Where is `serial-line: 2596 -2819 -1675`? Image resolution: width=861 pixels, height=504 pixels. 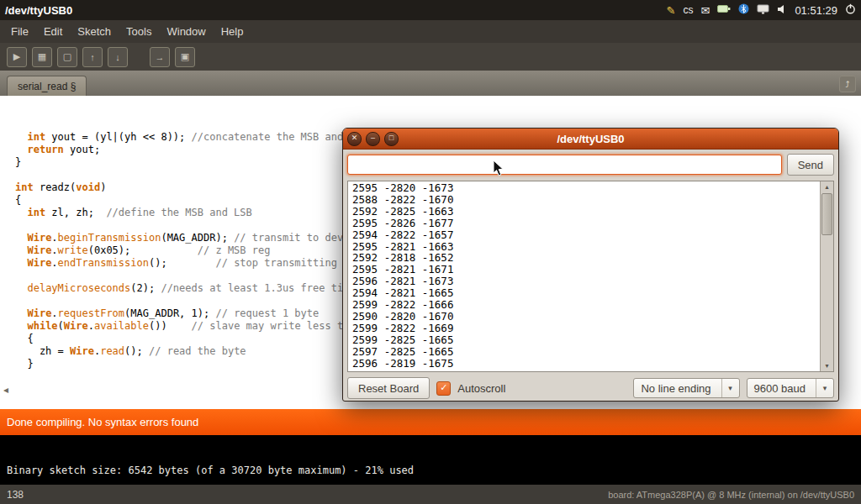
serial-line: 2596 -2819 -1675 is located at coordinates (584, 364).